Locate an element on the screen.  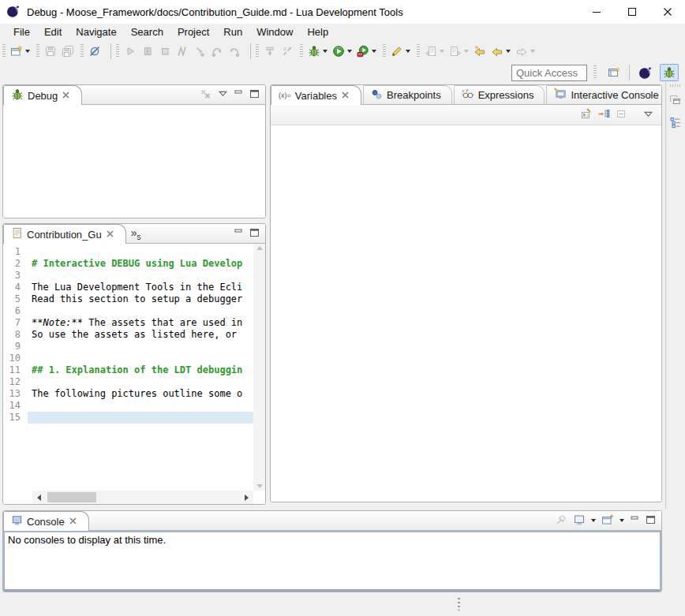
previous-annotation-dropdown is located at coordinates (442, 51).